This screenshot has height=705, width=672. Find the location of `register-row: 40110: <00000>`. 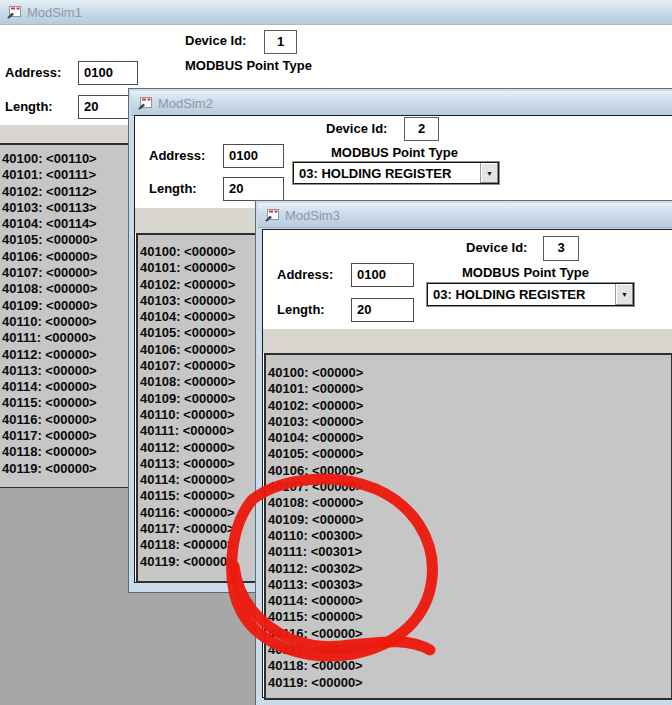

register-row: 40110: <00000> is located at coordinates (64, 322).